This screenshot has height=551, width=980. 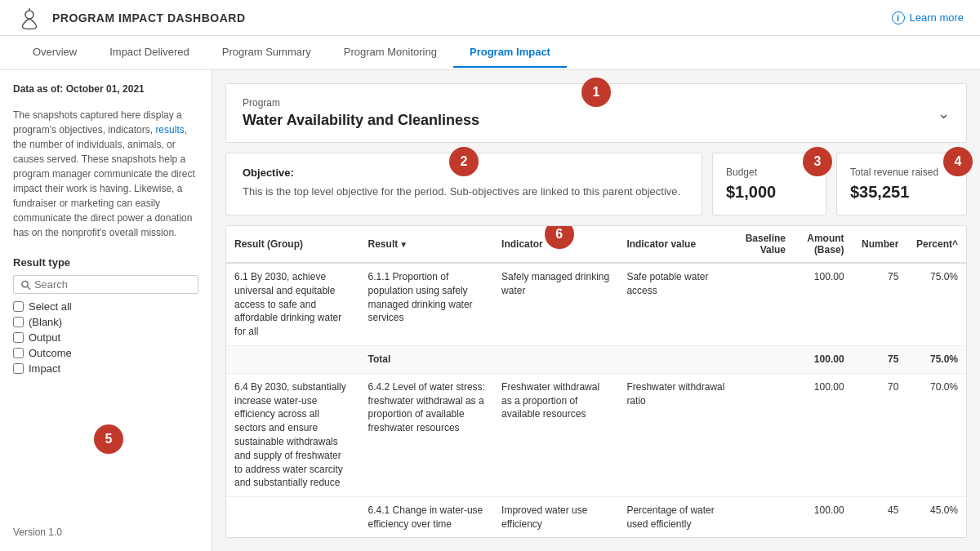 I want to click on data-as-of: Data as of: October 01, 2021, so click(x=106, y=89).